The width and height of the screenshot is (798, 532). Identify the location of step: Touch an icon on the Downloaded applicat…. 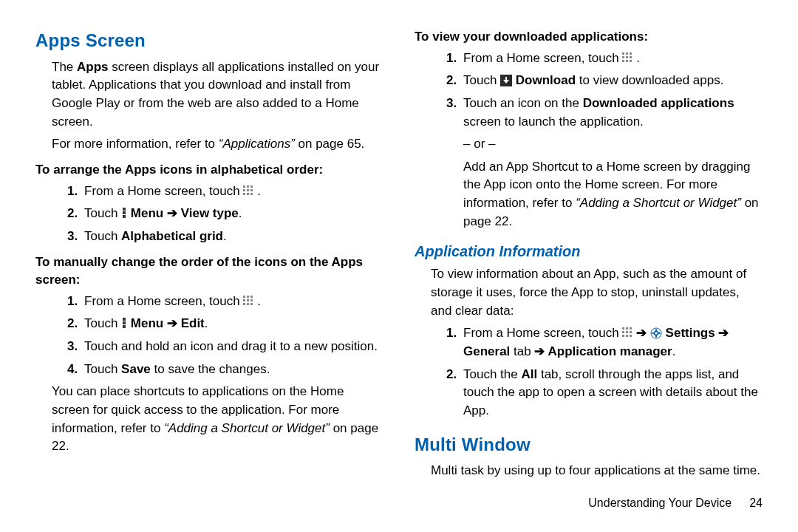
(612, 163).